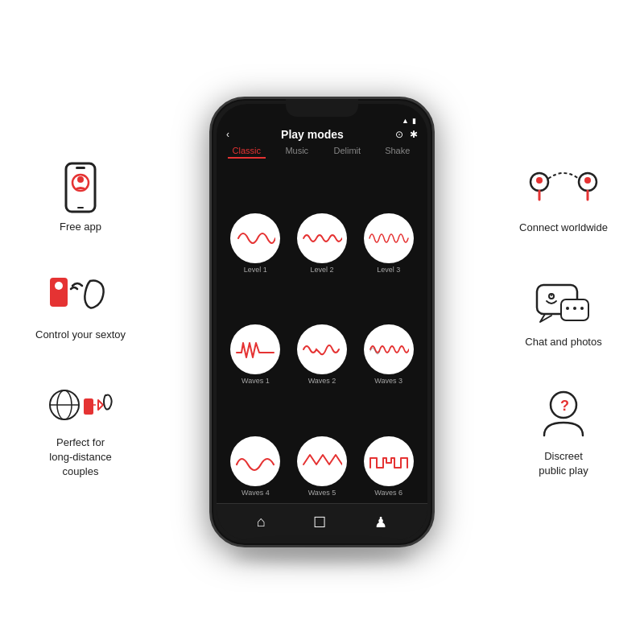 The width and height of the screenshot is (644, 644). Describe the element at coordinates (312, 134) in the screenshot. I see `screen-title: Play modes` at that location.